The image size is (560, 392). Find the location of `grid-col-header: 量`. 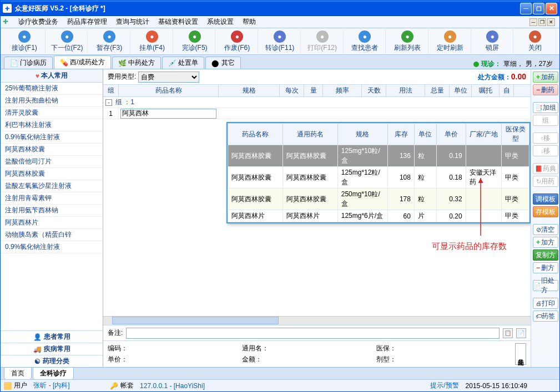

grid-col-header: 量 is located at coordinates (314, 91).